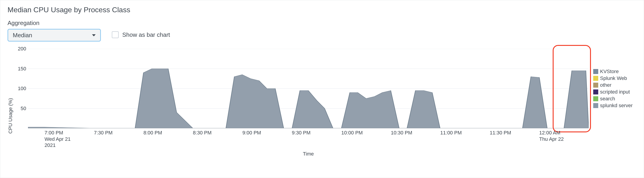  I want to click on y-tick-label: 150, so click(22, 69).